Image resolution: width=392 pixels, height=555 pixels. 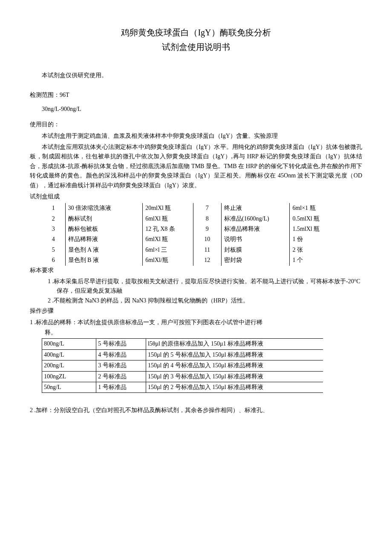 What do you see at coordinates (207, 250) in the screenshot?
I see `table-cell: 11` at bounding box center [207, 250].